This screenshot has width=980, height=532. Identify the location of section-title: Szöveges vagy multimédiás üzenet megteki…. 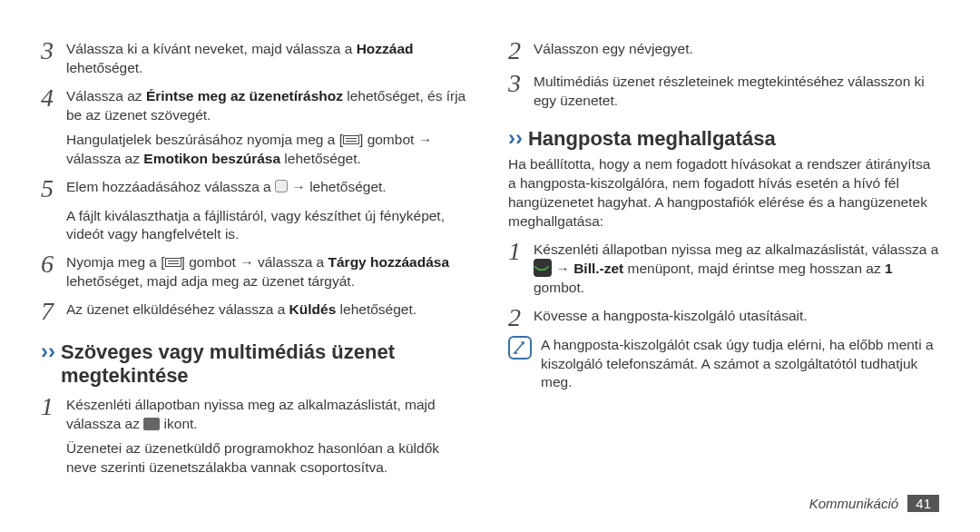
(267, 363).